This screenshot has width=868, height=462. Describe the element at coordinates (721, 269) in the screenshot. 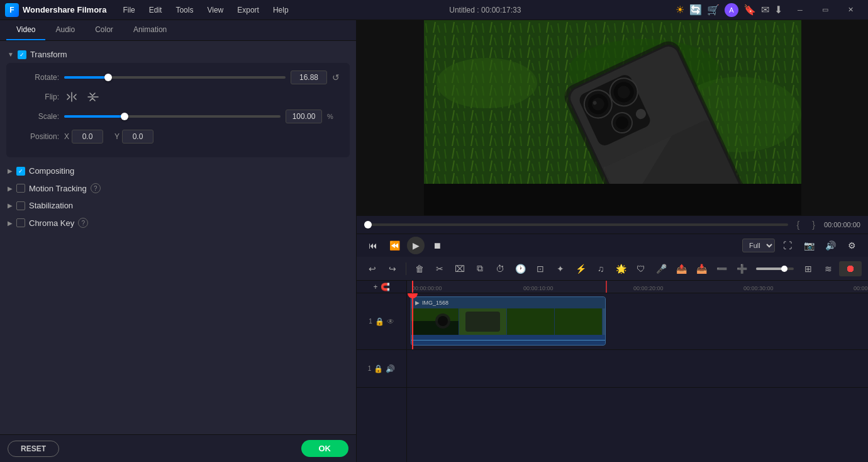

I see `zoom-out-button: ➖` at that location.